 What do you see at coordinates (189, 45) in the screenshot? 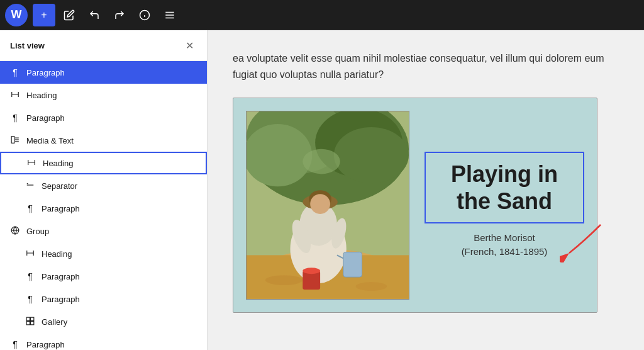
I see `sidebar-close-button: ✕` at bounding box center [189, 45].